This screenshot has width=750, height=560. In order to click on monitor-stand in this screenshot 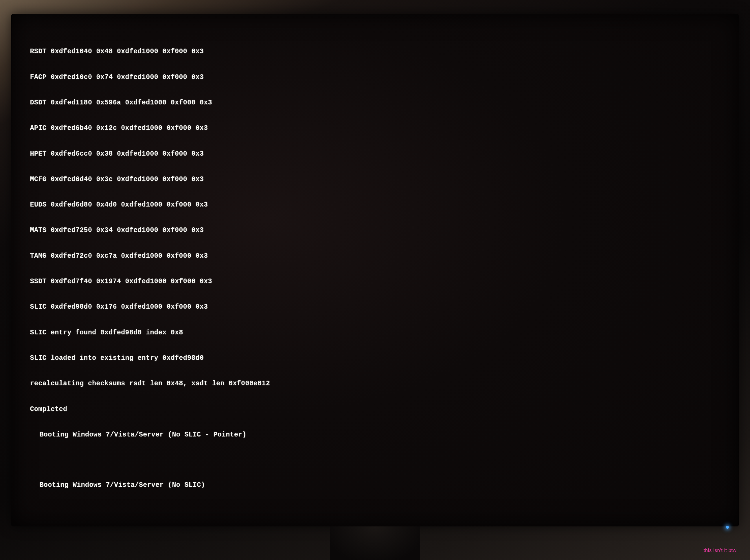, I will do `click(375, 543)`.